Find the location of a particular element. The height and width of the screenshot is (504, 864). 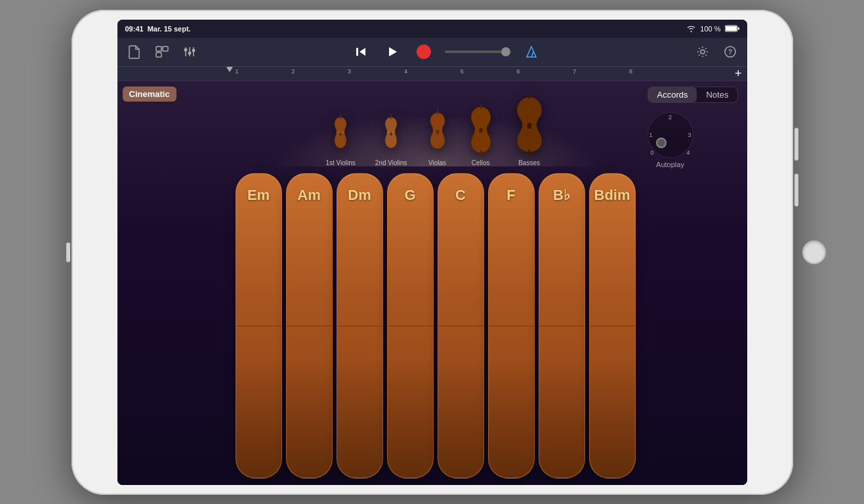

violin-small-svg is located at coordinates (340, 135).